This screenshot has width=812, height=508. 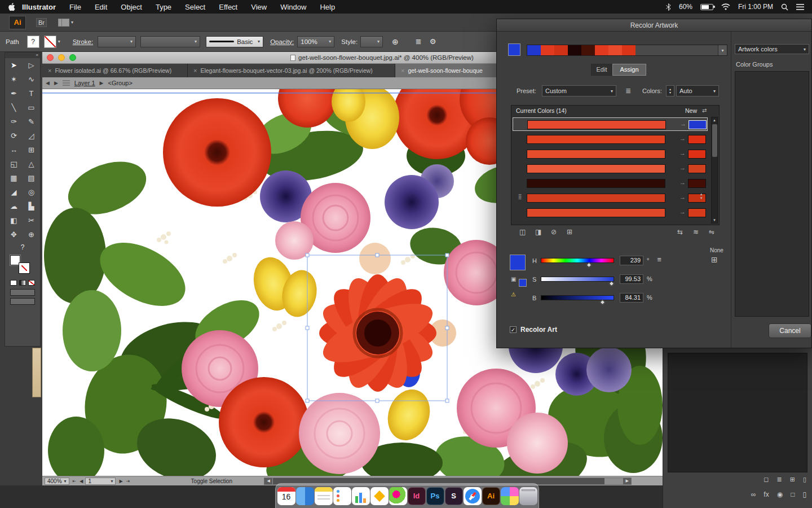 What do you see at coordinates (632, 298) in the screenshot?
I see `brightness-value-field: 84.31` at bounding box center [632, 298].